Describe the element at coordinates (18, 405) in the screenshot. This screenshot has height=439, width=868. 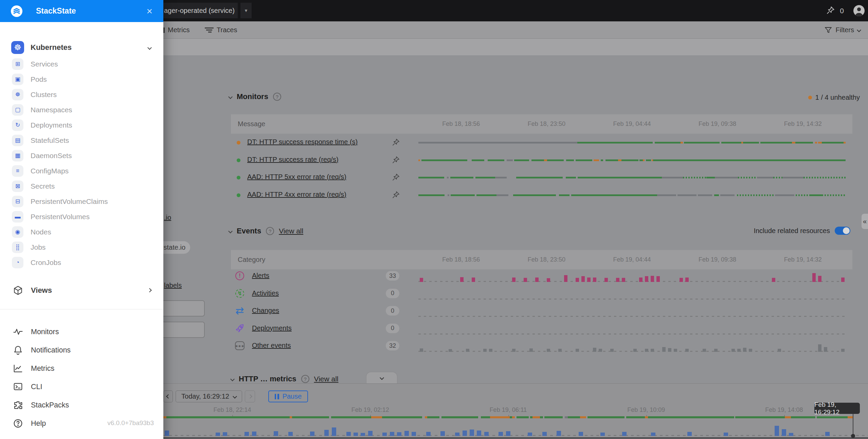
I see `puzzle-icon` at that location.